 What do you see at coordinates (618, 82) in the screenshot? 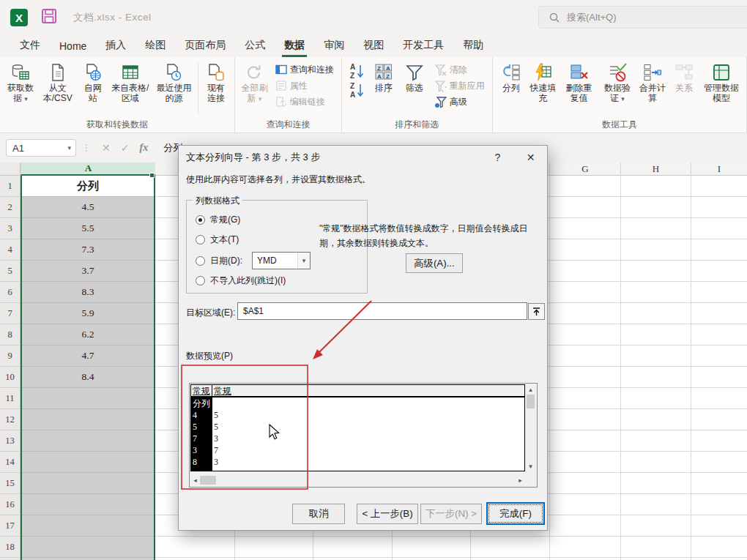
I see `ribbon-button-数据验证: 数据验证 ▾` at bounding box center [618, 82].